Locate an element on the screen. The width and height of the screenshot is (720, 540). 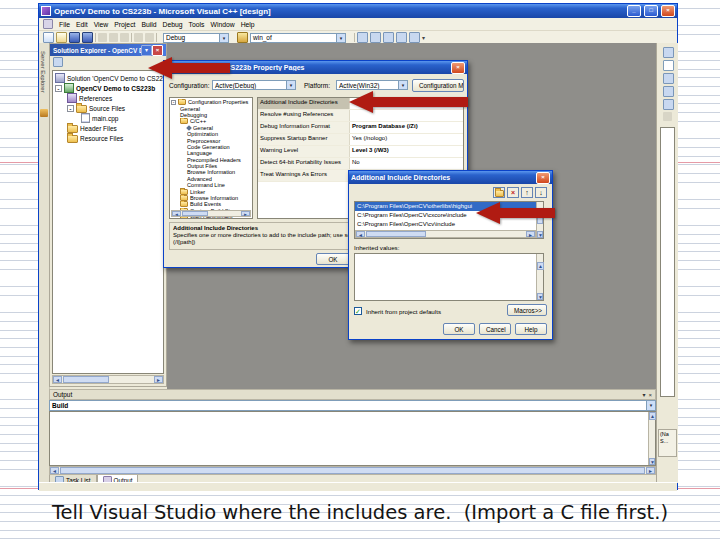
output-text-area: ▲ ▼ is located at coordinates (352, 438).